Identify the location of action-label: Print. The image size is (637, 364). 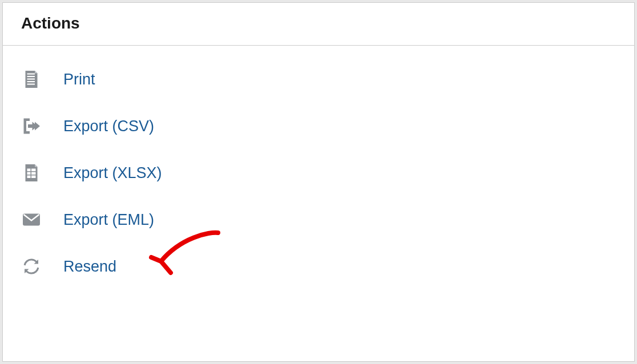
(79, 80).